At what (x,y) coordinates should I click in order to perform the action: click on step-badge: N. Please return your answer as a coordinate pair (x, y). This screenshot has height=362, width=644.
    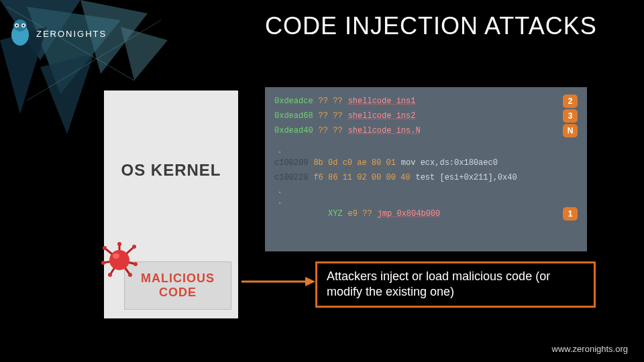
    Looking at the image, I should click on (570, 131).